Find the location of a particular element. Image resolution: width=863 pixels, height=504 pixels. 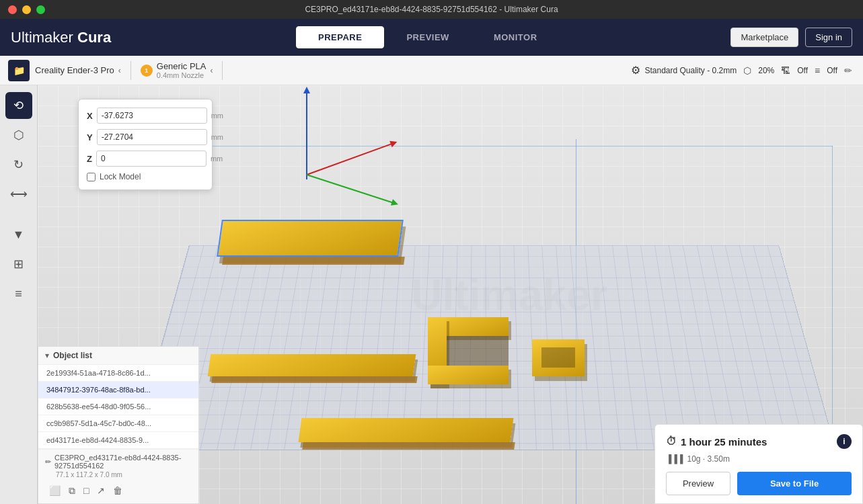

axis-z-line is located at coordinates (307, 136).